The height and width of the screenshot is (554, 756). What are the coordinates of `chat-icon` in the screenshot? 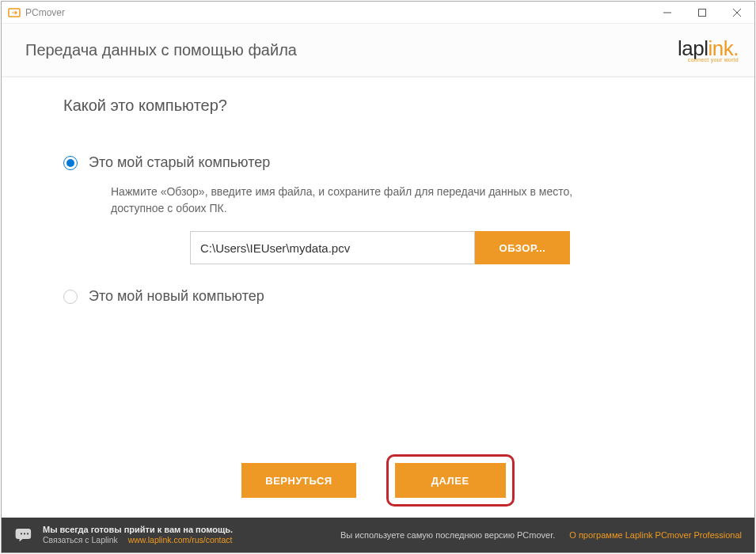 It's located at (25, 535).